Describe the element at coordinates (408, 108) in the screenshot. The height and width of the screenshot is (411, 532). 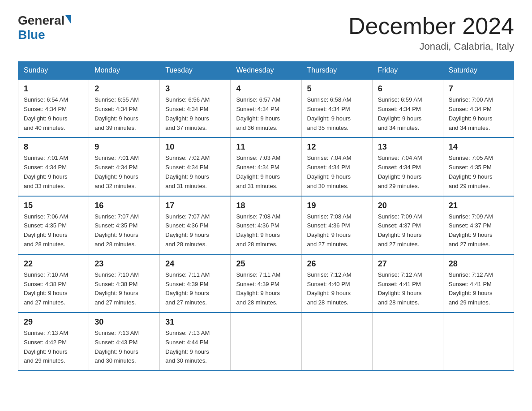
I see `calendar-cell: 6 Sunrise: 6:59 AMSunset: 4:34 PMDayligh…` at that location.